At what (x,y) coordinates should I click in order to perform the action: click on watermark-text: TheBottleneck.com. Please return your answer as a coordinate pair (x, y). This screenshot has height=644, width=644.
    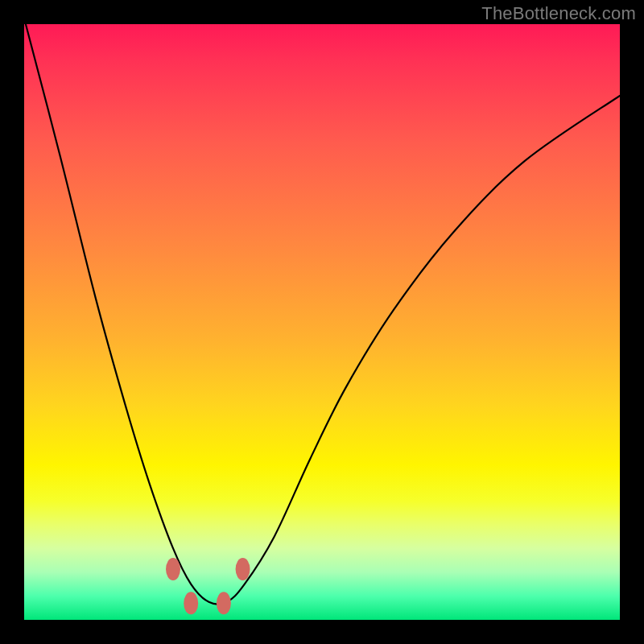
    Looking at the image, I should click on (559, 14).